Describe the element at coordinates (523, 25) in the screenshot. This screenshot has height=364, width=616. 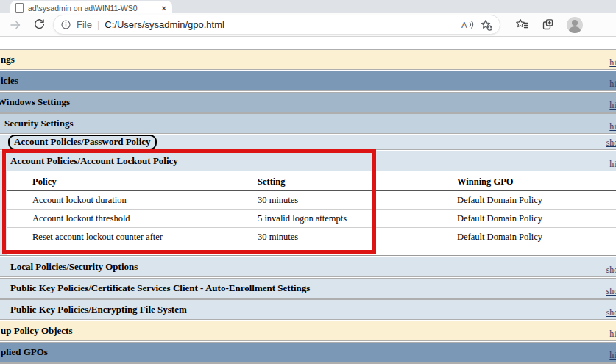
I see `favorites-hub-icon` at that location.